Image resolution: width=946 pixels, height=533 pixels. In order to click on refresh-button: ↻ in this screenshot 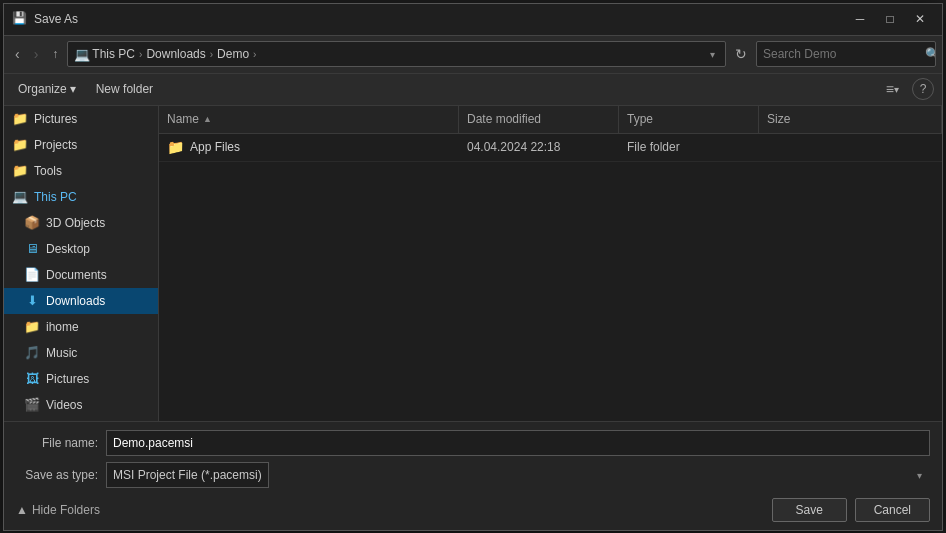, I will do `click(741, 54)`.